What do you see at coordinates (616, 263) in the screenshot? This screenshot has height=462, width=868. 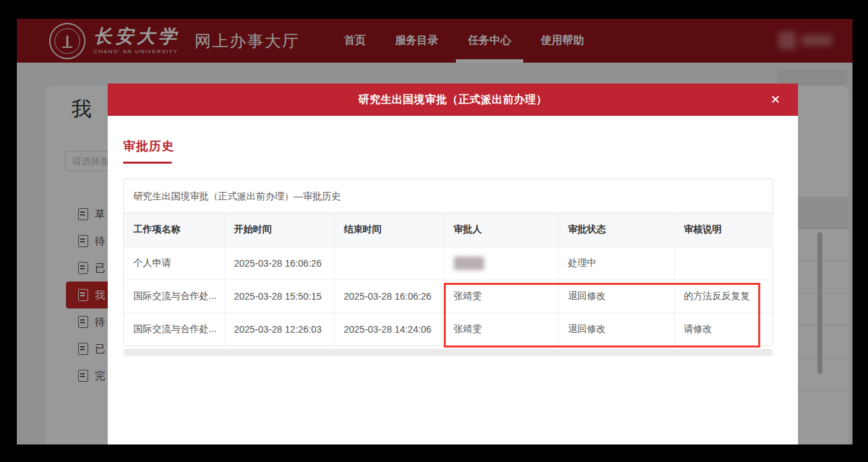 I see `cell: 处理中` at bounding box center [616, 263].